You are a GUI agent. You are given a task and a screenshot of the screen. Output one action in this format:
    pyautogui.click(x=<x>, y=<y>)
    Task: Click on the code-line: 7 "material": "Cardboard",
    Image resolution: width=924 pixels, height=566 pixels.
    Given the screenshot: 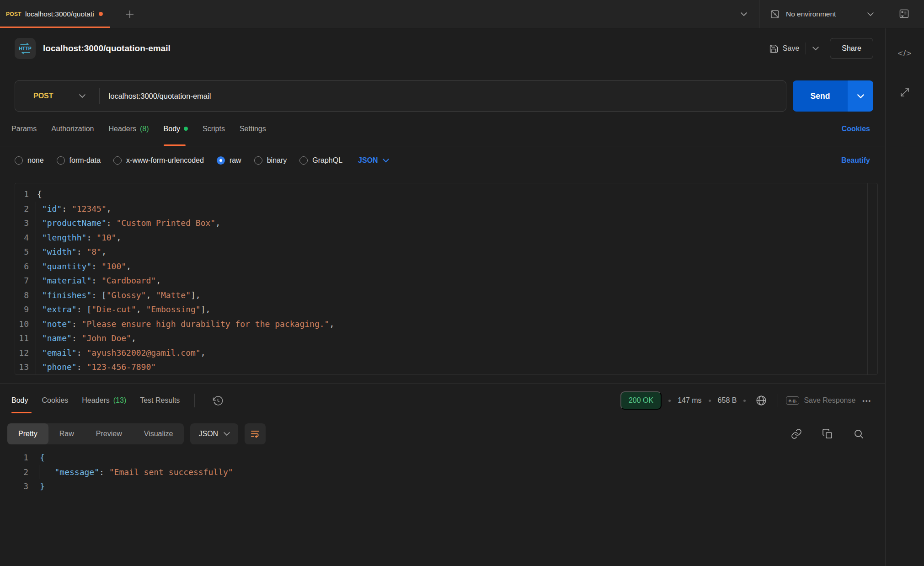 What is the action you would take?
    pyautogui.click(x=446, y=281)
    